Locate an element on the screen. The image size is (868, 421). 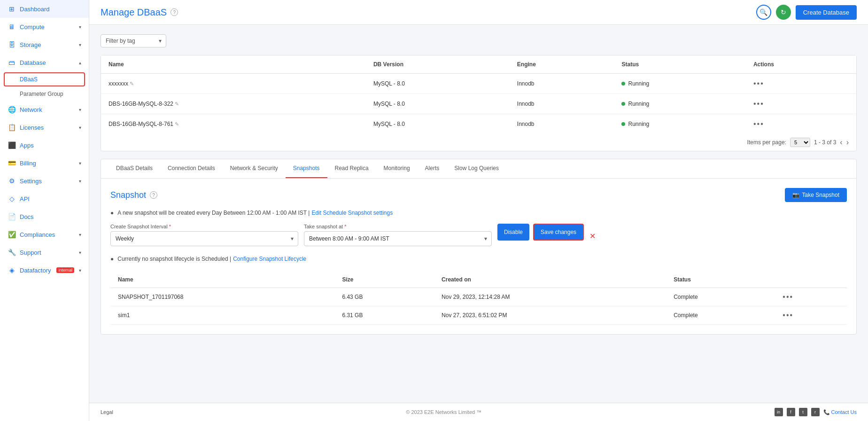
sidebar-item-label: Database is located at coordinates (33, 63).